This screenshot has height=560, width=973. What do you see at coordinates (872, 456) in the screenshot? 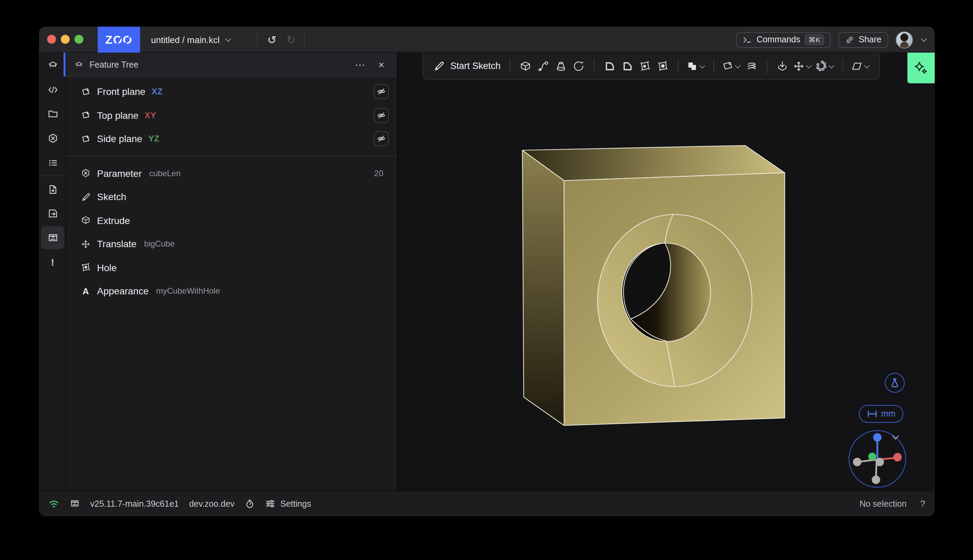
I see `gizmo-y-axis-dot` at bounding box center [872, 456].